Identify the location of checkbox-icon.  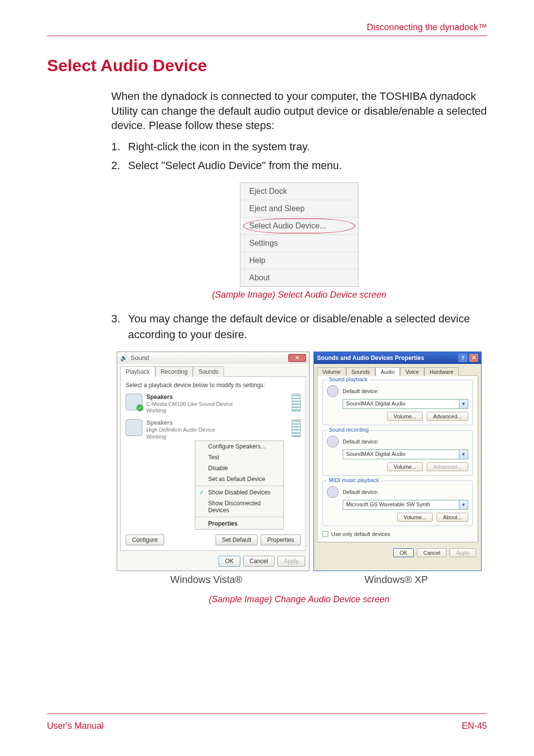
(325, 534).